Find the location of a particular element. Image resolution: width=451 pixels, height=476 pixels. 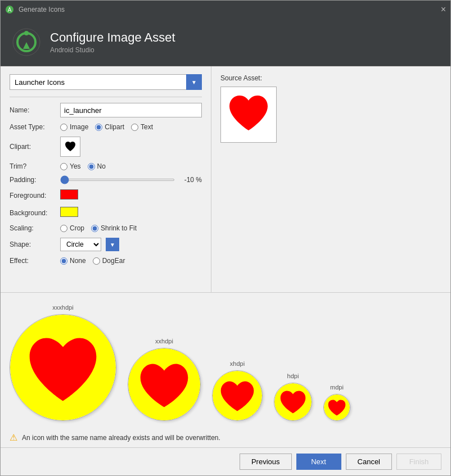

scaling-label: Scaling: is located at coordinates (35, 228).